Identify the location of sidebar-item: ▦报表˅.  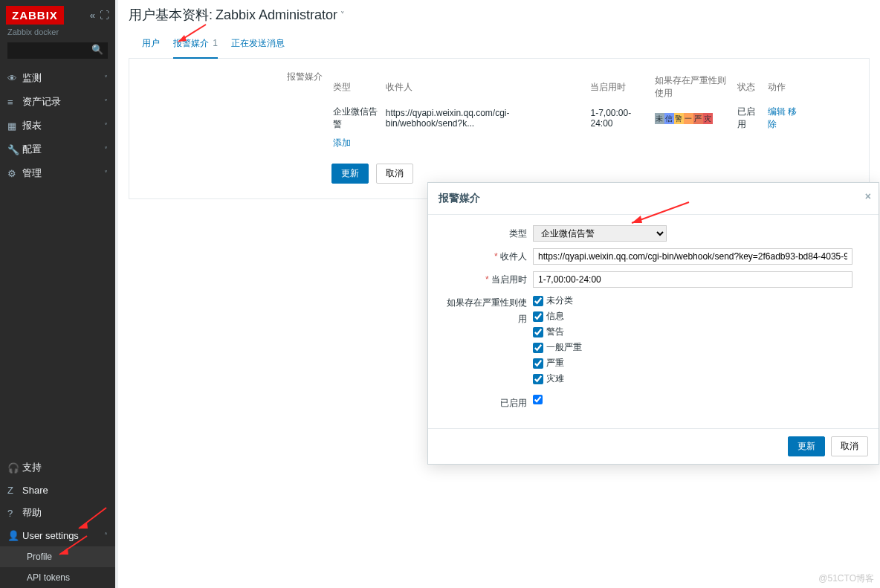
(58, 126).